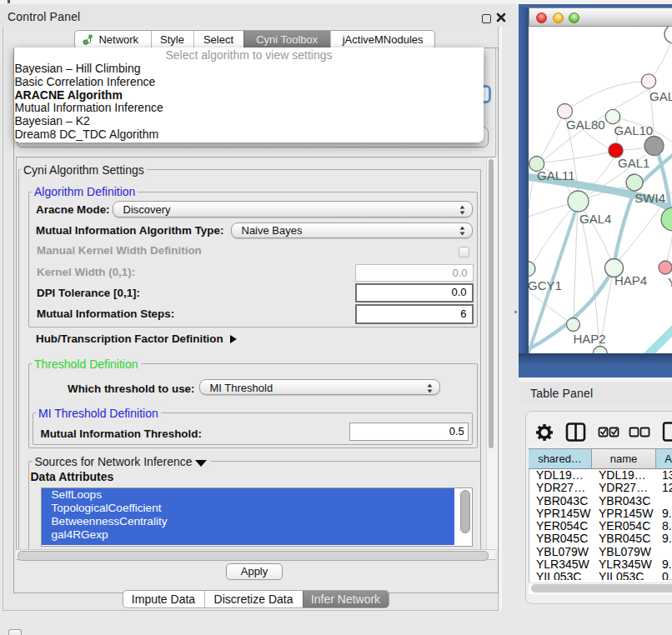 This screenshot has width=672, height=635. Describe the element at coordinates (634, 163) in the screenshot. I see `svg-text: GAL1` at that location.